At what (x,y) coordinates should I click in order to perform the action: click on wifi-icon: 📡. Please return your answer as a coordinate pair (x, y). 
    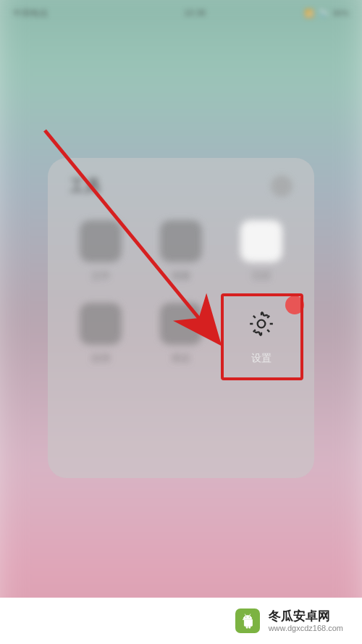
    Looking at the image, I should click on (324, 13).